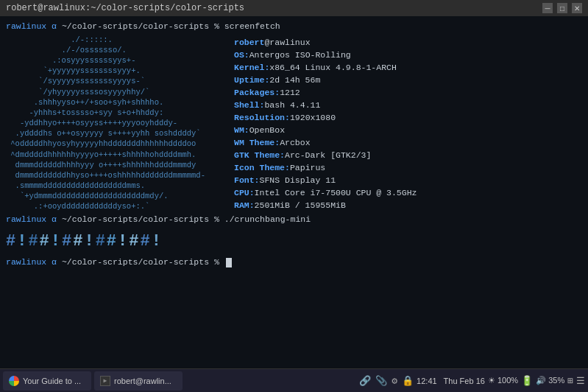  I want to click on sysinfo-uptime: Uptime: 2d 14h 56m, so click(408, 80).